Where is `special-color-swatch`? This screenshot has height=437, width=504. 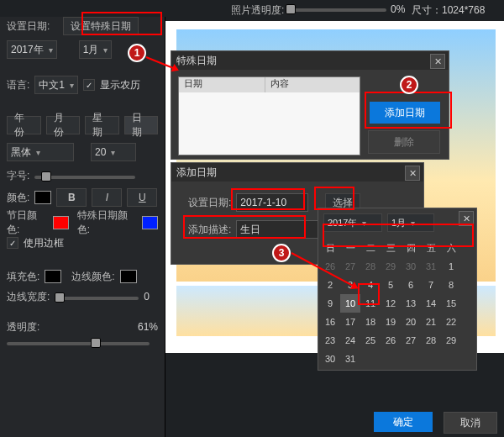 special-color-swatch is located at coordinates (150, 223).